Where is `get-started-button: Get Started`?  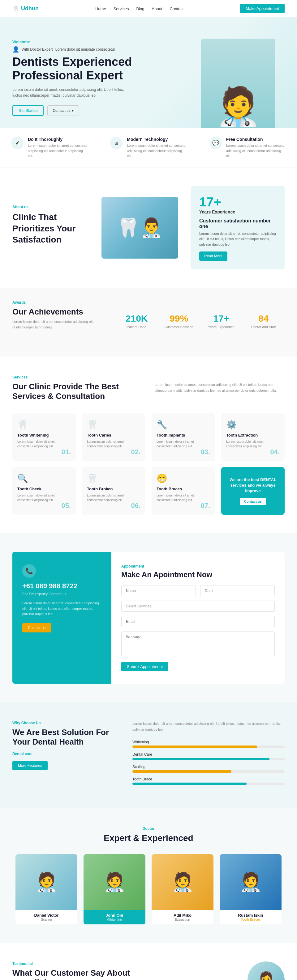
get-started-button: Get Started is located at coordinates (28, 111).